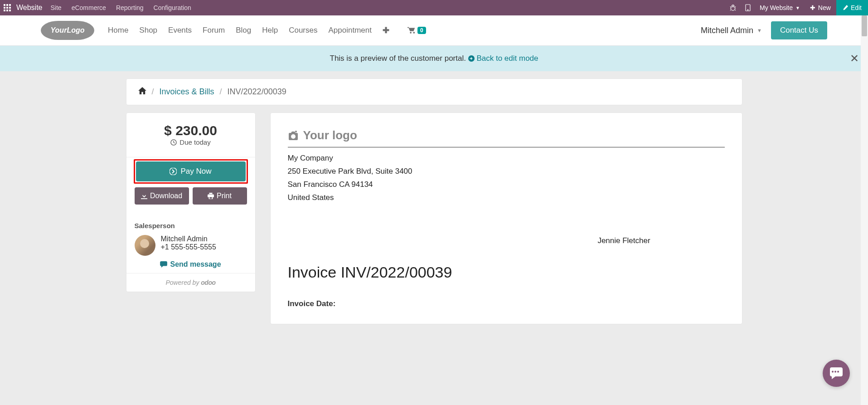 The image size is (868, 405). Describe the element at coordinates (852, 8) in the screenshot. I see `edit-button: Edit` at that location.